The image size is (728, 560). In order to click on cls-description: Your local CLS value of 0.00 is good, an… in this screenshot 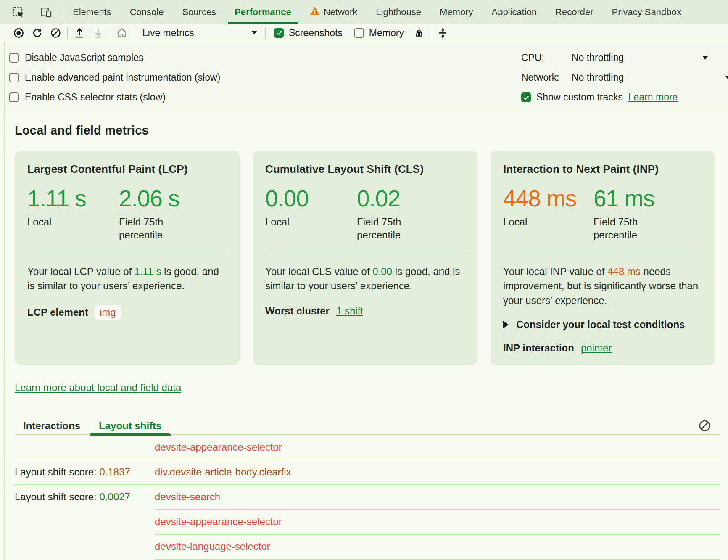, I will do `click(365, 279)`.